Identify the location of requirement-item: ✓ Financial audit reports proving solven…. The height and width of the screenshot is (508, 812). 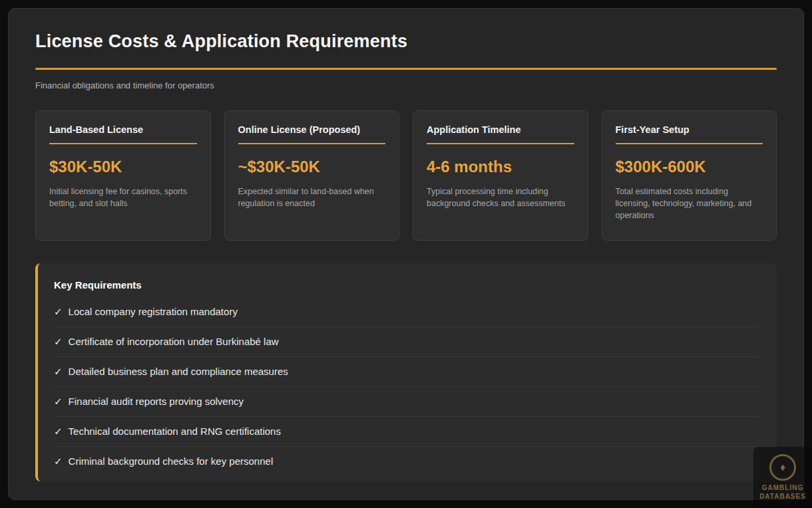
(406, 402).